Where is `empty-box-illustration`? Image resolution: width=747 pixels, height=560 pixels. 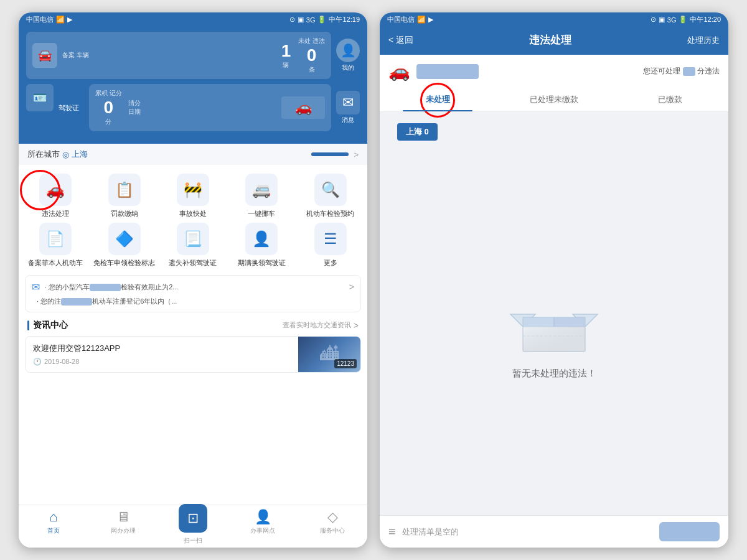 empty-box-illustration is located at coordinates (554, 320).